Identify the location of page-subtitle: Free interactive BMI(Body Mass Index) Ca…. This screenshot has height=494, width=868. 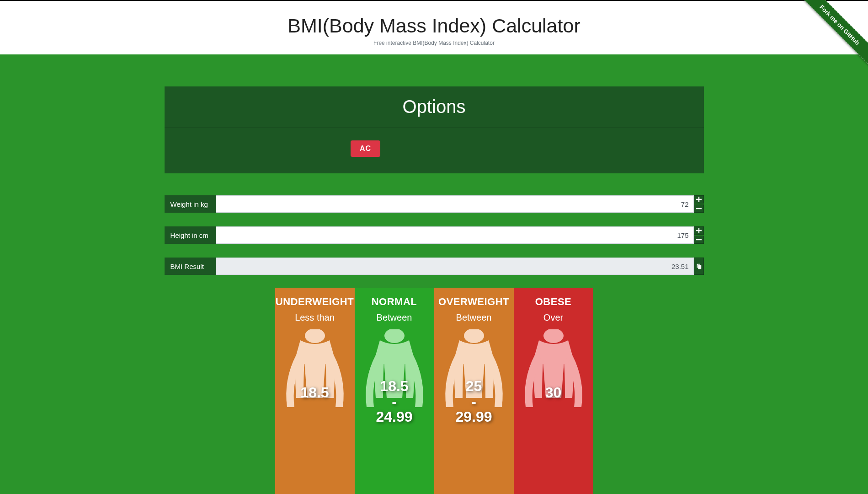
(434, 43).